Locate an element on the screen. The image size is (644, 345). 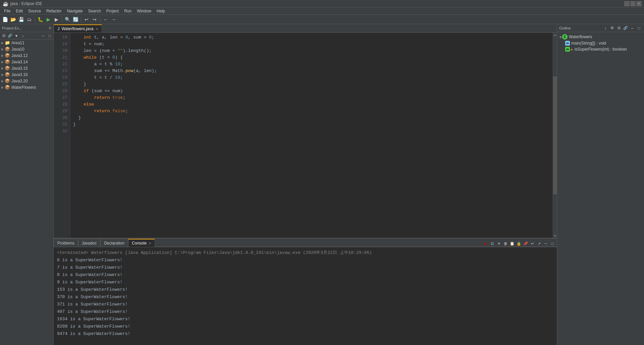
tree-item-area11: ▶ 📁 Area11 is located at coordinates (27, 43).